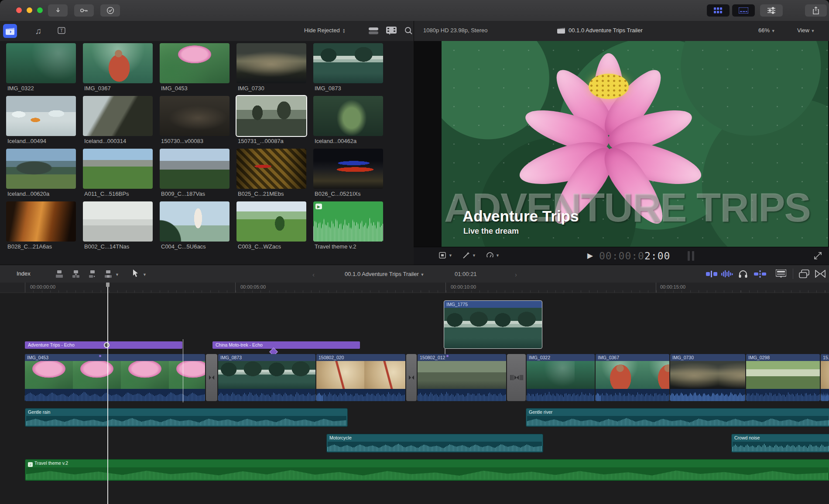 This screenshot has height=504, width=829. I want to click on browser-clip: B002_C...14TNas, so click(118, 228).